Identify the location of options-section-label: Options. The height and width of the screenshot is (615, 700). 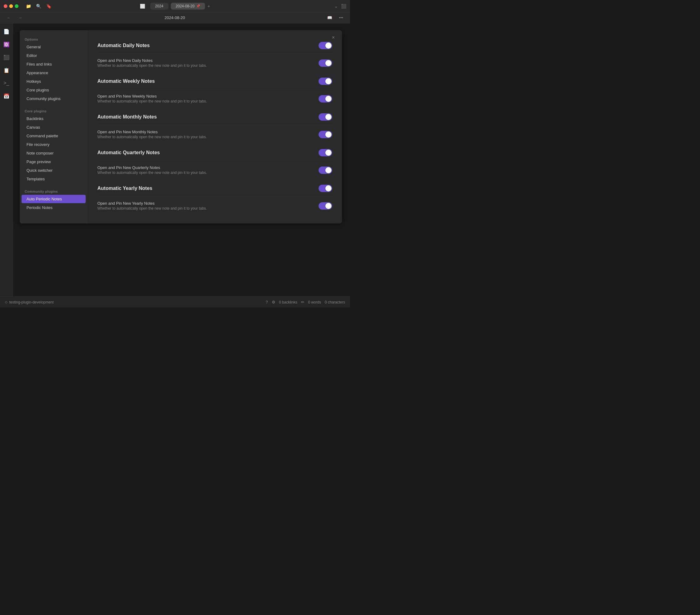
(54, 39).